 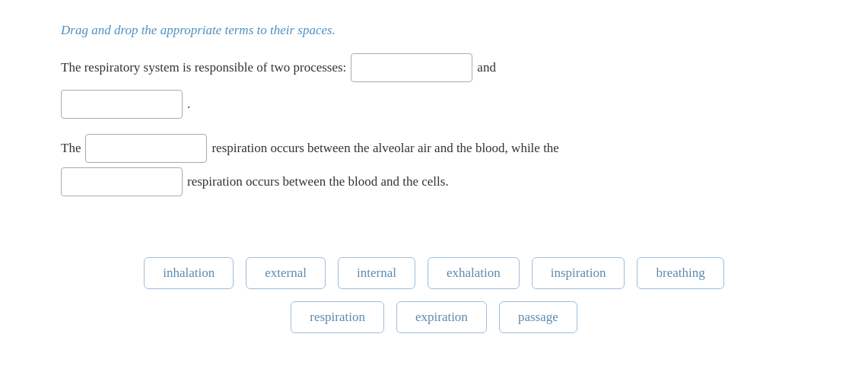 I want to click on term-internal: internal, so click(x=377, y=273).